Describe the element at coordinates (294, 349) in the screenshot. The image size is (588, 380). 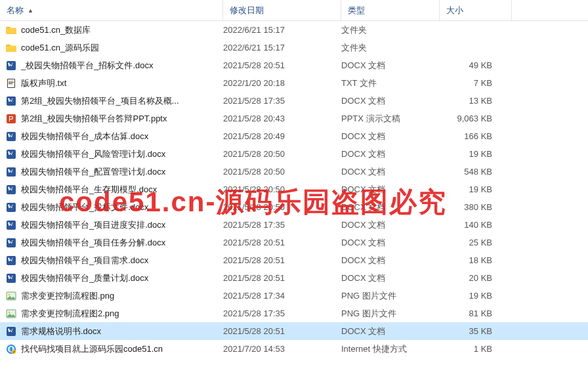
I see `file-row: 找代码找项目就上源码乐园code51.cn2021/7/20 14:53Inte…` at that location.